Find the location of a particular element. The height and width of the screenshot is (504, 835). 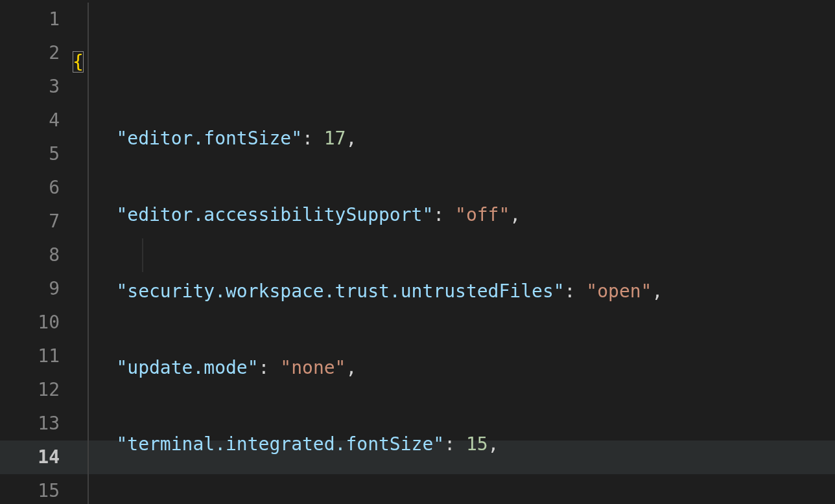

line-number: 11 is located at coordinates (36, 356).